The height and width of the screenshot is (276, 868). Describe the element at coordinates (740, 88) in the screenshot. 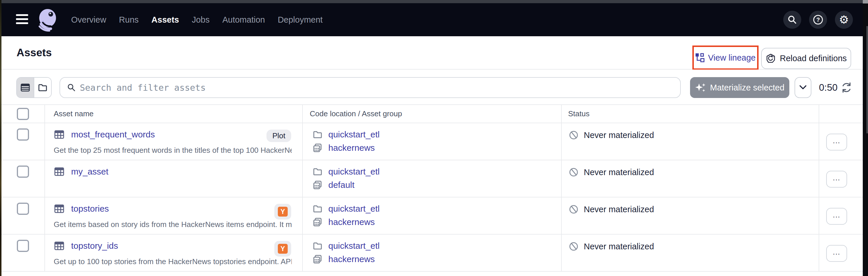

I see `materialize-selected-button: Materialize selected` at that location.